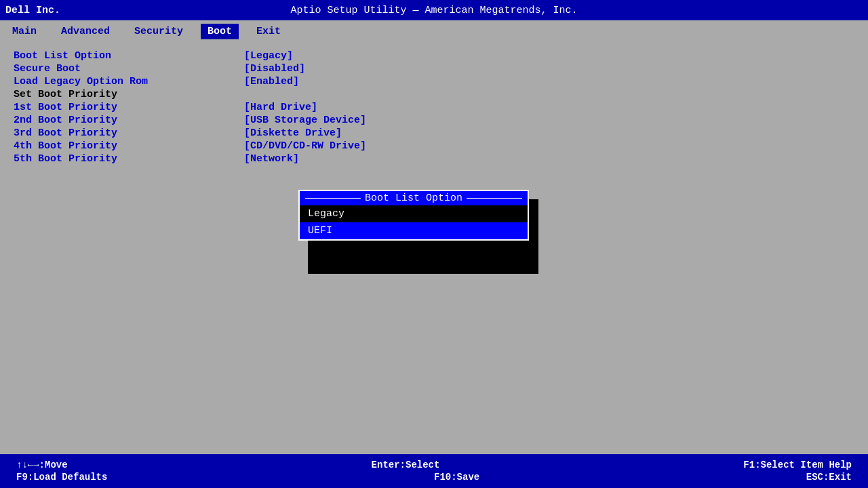  I want to click on bios-row: Load Legacy Option Rom[Enabled], so click(434, 81).